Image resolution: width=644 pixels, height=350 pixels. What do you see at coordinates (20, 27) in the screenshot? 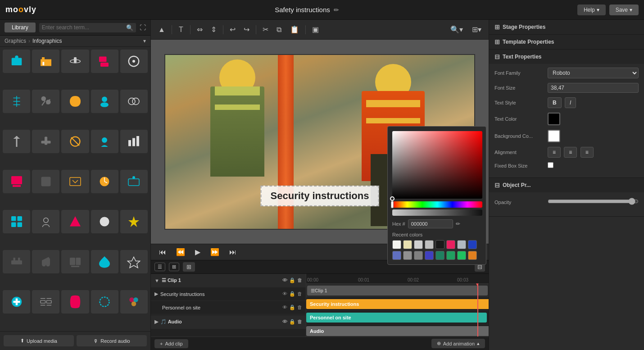
I see `library-tab-button: Library` at bounding box center [20, 27].